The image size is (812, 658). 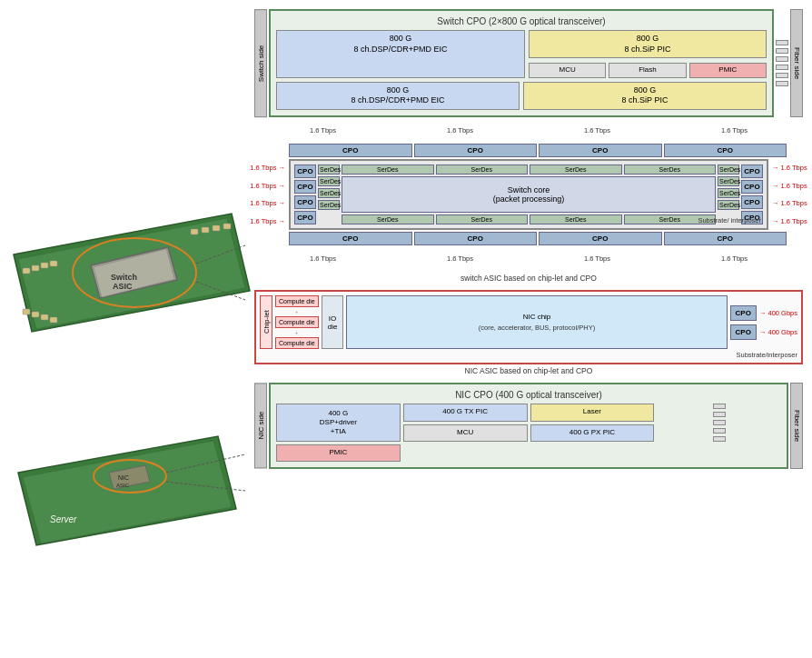 I want to click on bw-right-4: → 1.6 Tbps, so click(x=790, y=222).